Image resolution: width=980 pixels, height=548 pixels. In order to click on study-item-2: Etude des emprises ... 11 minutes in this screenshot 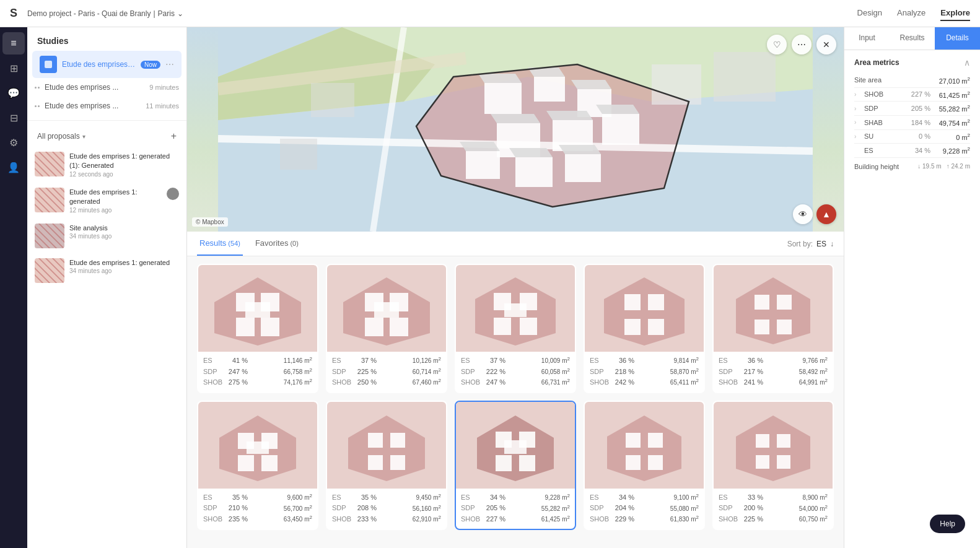, I will do `click(107, 106)`.